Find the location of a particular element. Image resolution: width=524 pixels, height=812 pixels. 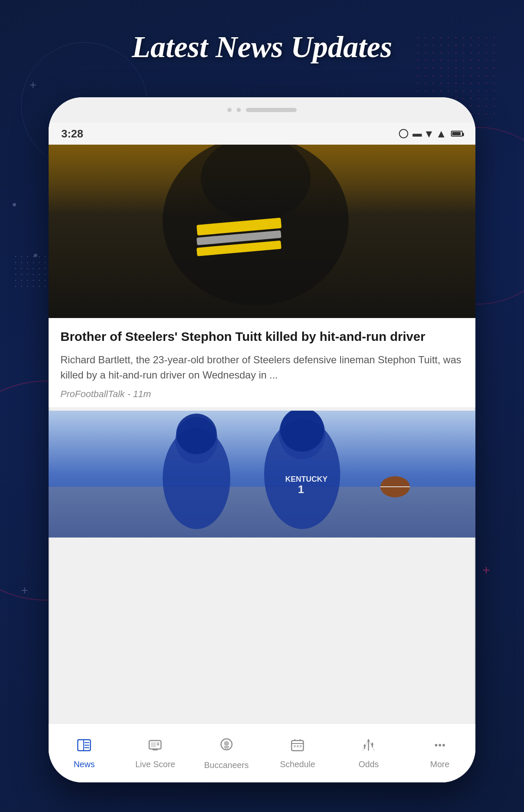

nav-label-more: More is located at coordinates (440, 765).